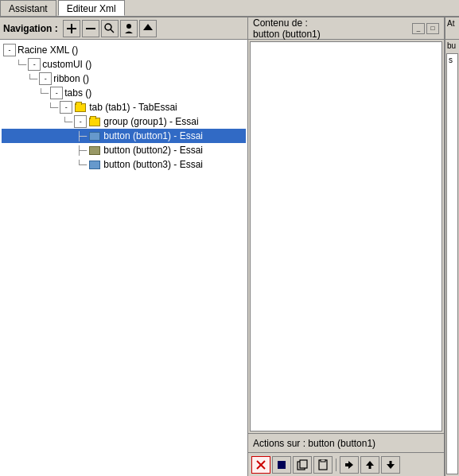  Describe the element at coordinates (80, 122) in the screenshot. I see `expand-icon-group1: -` at that location.